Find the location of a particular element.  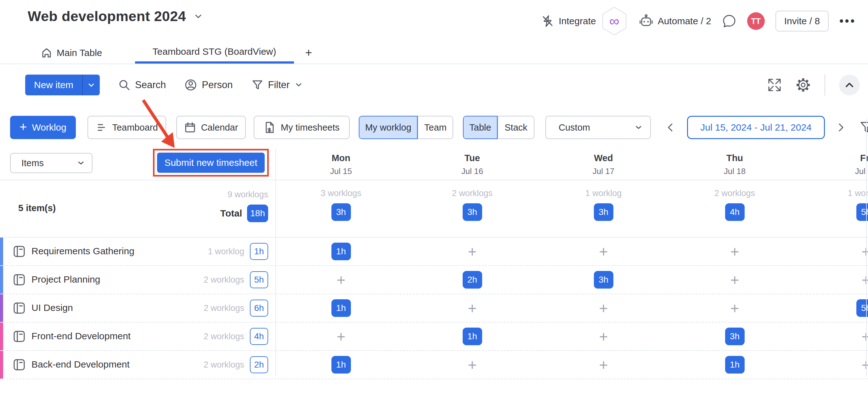

grid-header-band: Items Submit new timesheet MonJul 15 Tue… is located at coordinates (434, 164).